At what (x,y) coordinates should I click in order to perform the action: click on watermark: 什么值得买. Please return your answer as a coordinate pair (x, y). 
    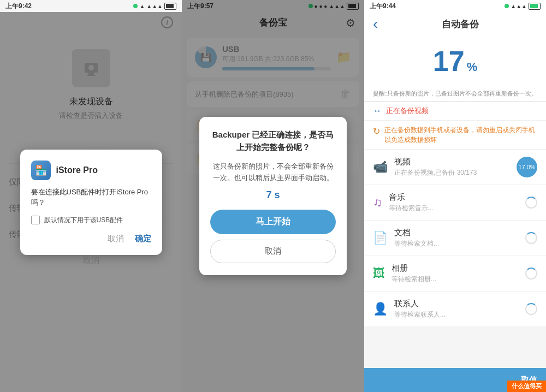
    Looking at the image, I should click on (526, 387).